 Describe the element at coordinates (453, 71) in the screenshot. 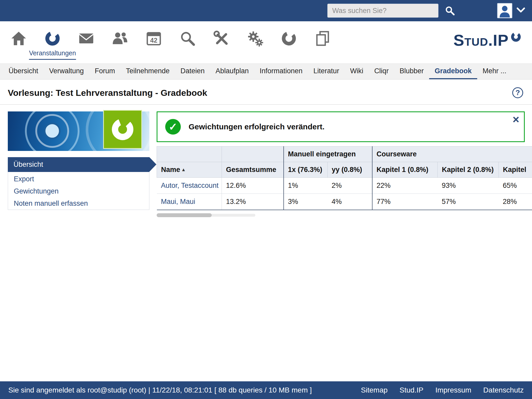

I see `tab-gradebook: Gradebook` at that location.